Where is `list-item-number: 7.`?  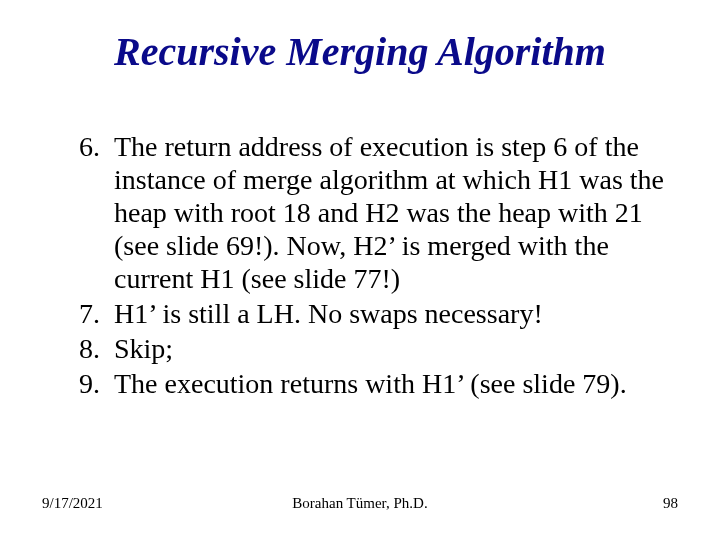 list-item-number: 7. is located at coordinates (78, 314).